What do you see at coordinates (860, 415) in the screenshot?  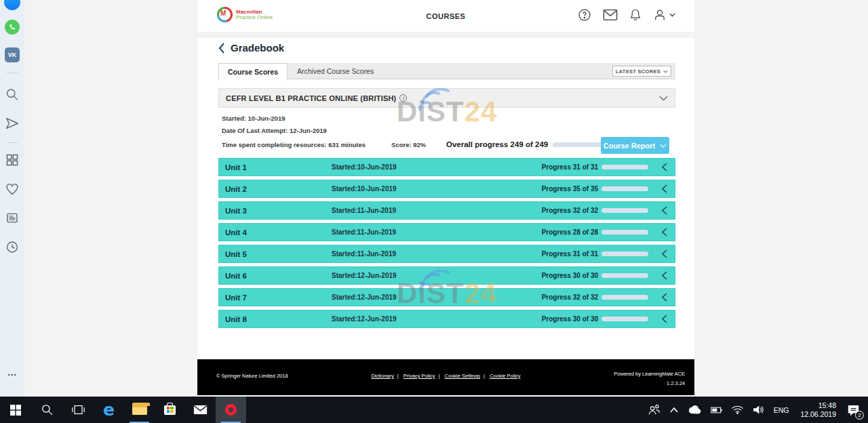 I see `notification-badge: 2` at bounding box center [860, 415].